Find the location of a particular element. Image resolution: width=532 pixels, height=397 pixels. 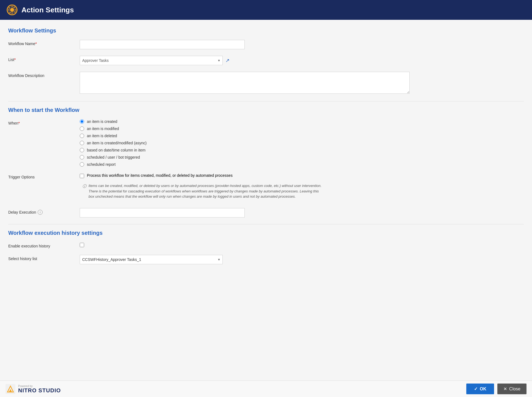

nitro-logo-icon is located at coordinates (10, 389).